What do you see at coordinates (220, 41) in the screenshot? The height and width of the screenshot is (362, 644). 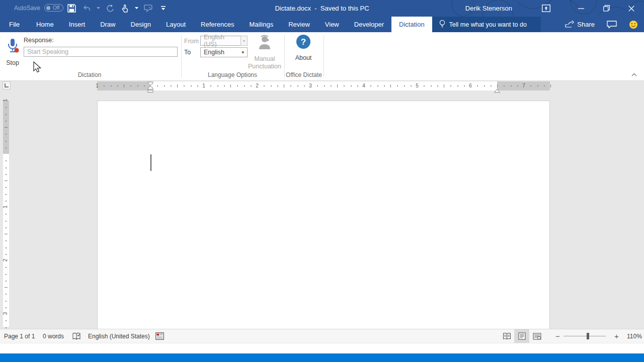 I see `from-language-value: English (US)` at bounding box center [220, 41].